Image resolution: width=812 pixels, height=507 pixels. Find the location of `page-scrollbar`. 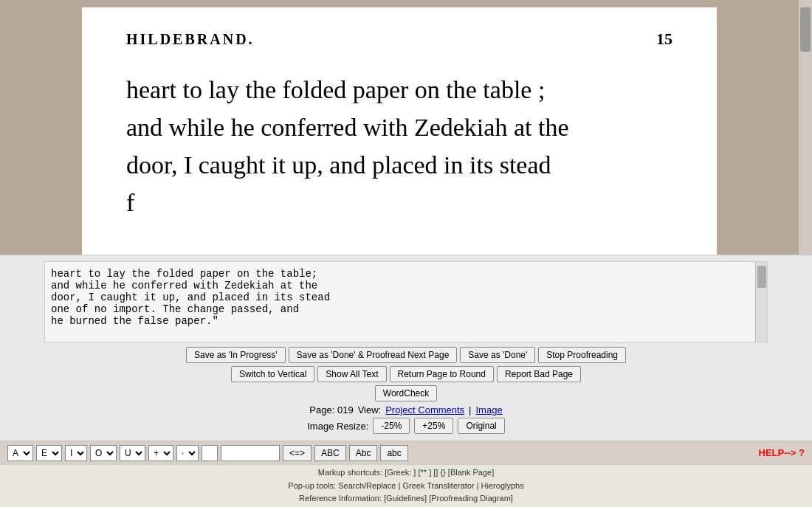

page-scrollbar is located at coordinates (805, 127).